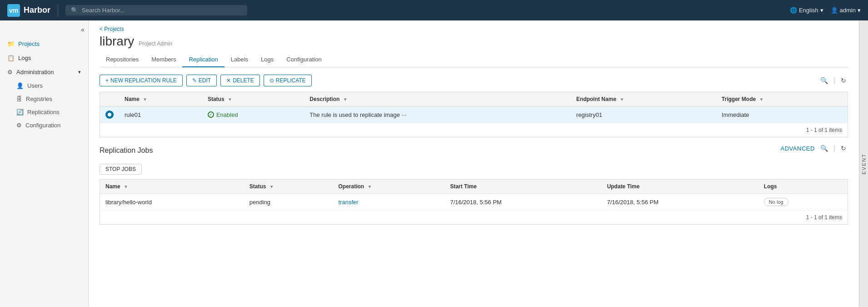 The image size is (868, 307). I want to click on job-operation: transfer, so click(349, 202).